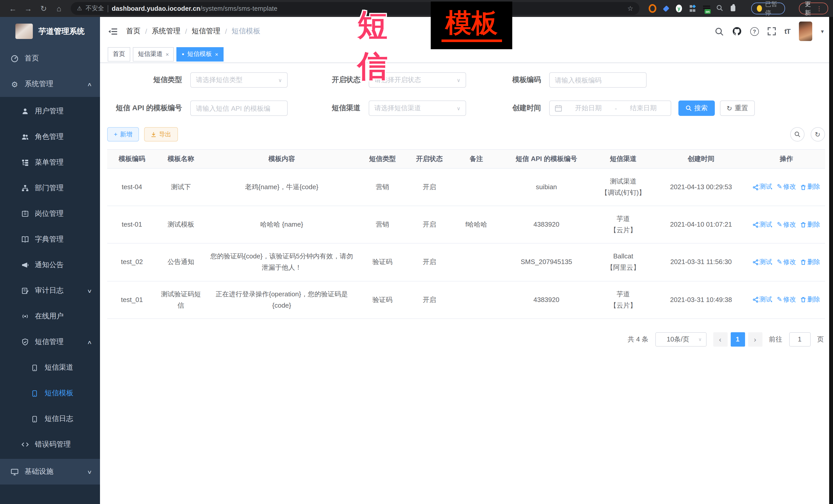 The height and width of the screenshot is (504, 833). What do you see at coordinates (28, 8) in the screenshot?
I see `browser-forward-icon: →` at bounding box center [28, 8].